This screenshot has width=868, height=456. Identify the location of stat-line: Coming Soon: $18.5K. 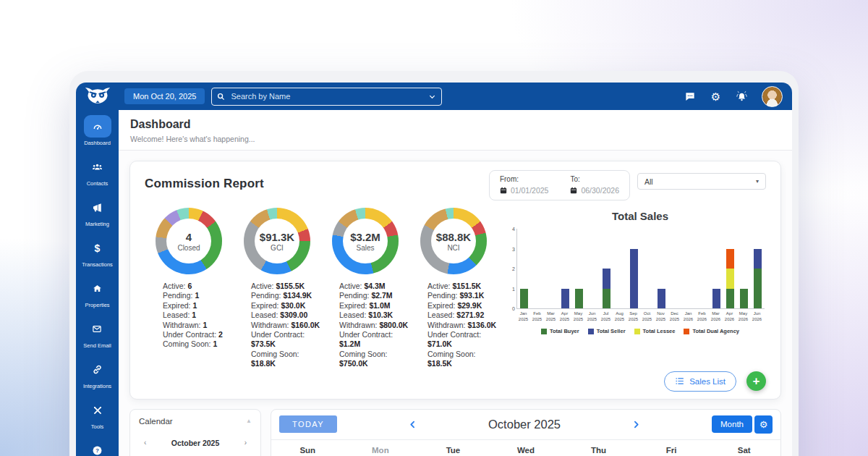
(463, 359).